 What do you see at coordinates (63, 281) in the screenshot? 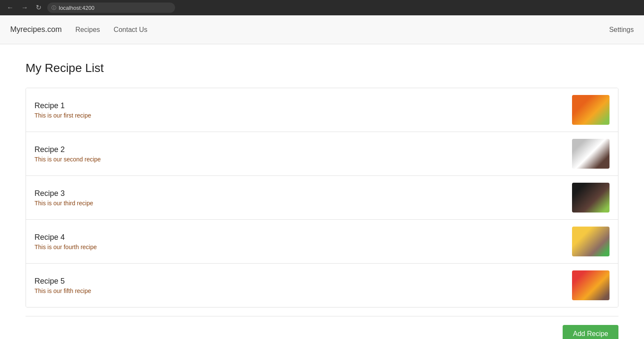
I see `recipe-name: Recipe 5` at bounding box center [63, 281].